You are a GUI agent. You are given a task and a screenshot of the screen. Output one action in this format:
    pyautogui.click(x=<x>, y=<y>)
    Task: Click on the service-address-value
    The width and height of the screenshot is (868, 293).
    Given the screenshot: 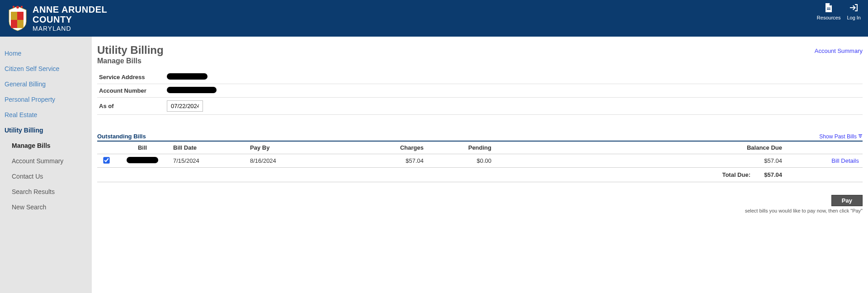 What is the action you would take?
    pyautogui.click(x=514, y=77)
    